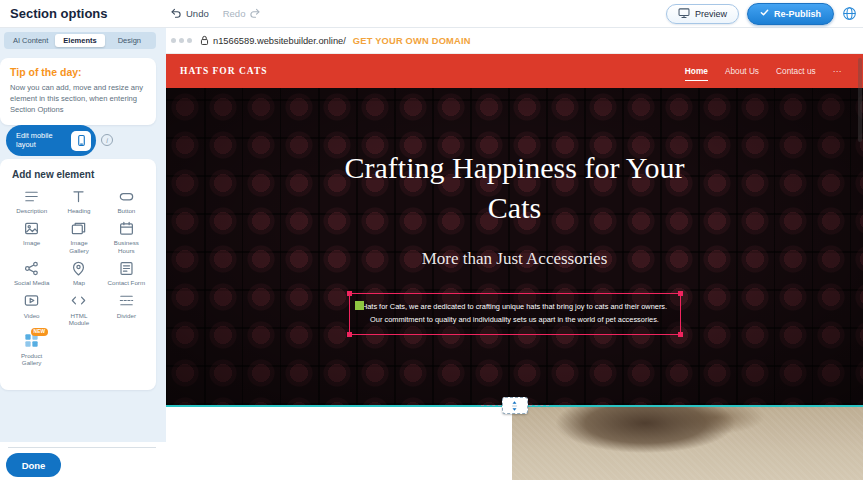 The height and width of the screenshot is (480, 863). What do you see at coordinates (696, 71) in the screenshot?
I see `nav-home: Home` at bounding box center [696, 71].